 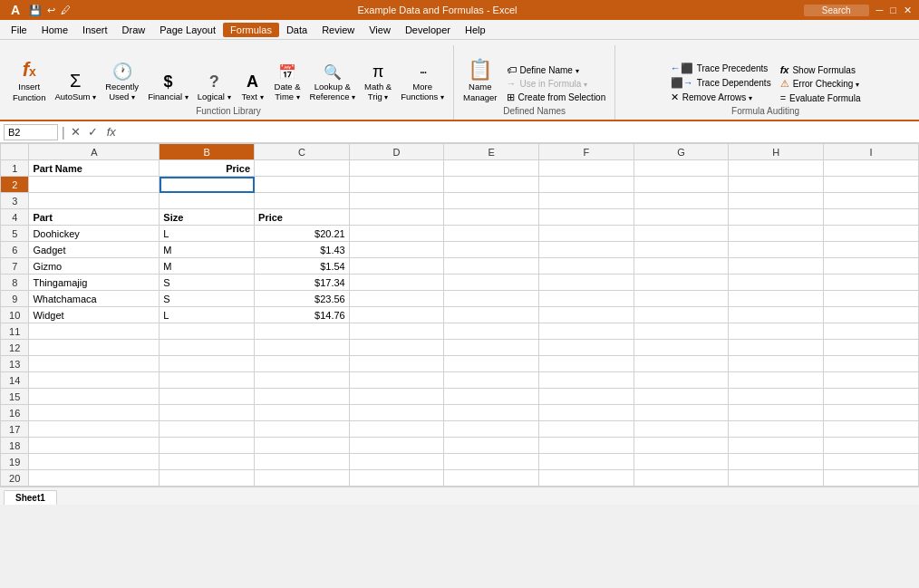 I want to click on cell-F18, so click(x=587, y=446).